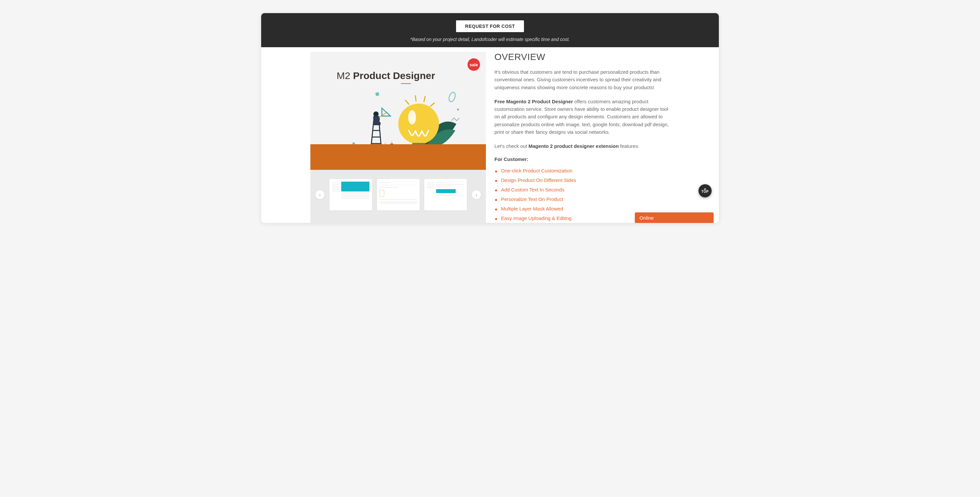 The width and height of the screenshot is (980, 497). What do you see at coordinates (533, 189) in the screenshot?
I see `feature-link: Add Custom Text In Seconds` at bounding box center [533, 189].